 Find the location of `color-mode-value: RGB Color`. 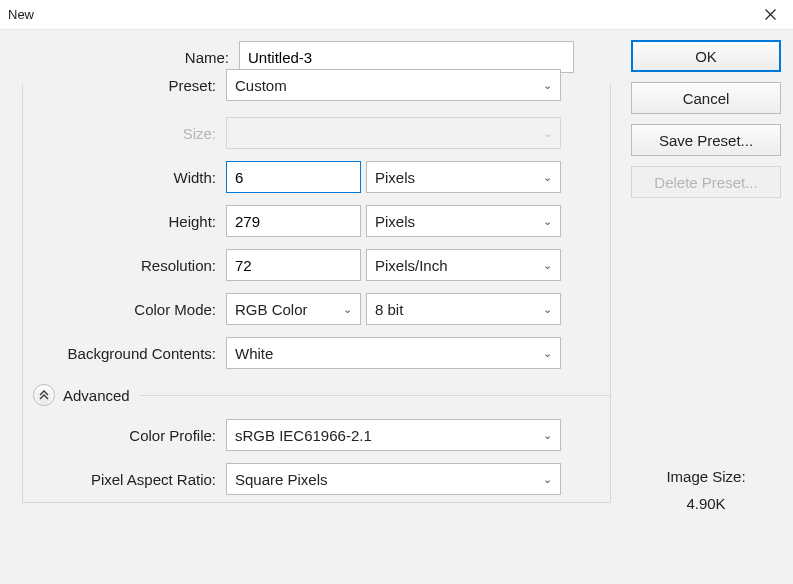

color-mode-value: RGB Color is located at coordinates (272, 310).